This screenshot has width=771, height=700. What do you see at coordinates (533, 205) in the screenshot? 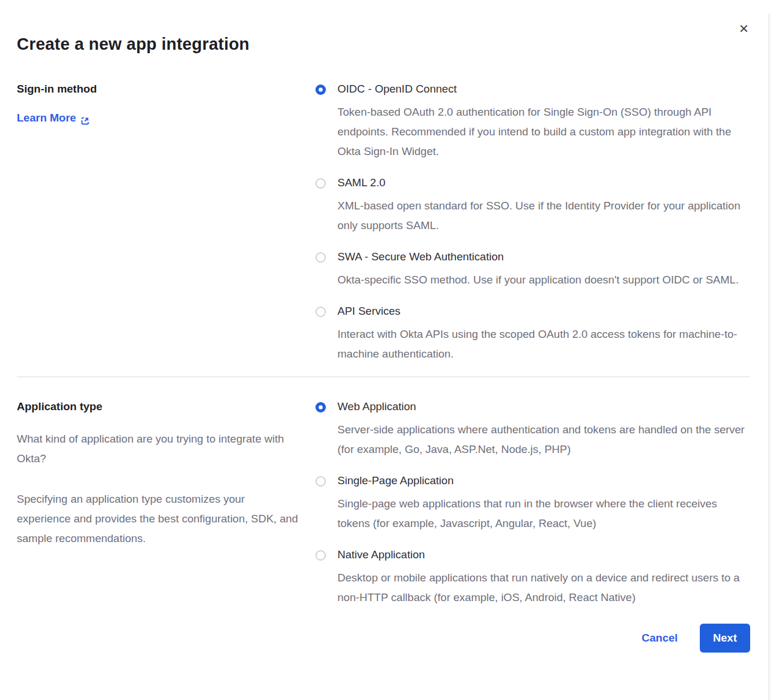
I see `radio-option-saml: SAML 2.0 XML-based open standard for SSO…` at bounding box center [533, 205].